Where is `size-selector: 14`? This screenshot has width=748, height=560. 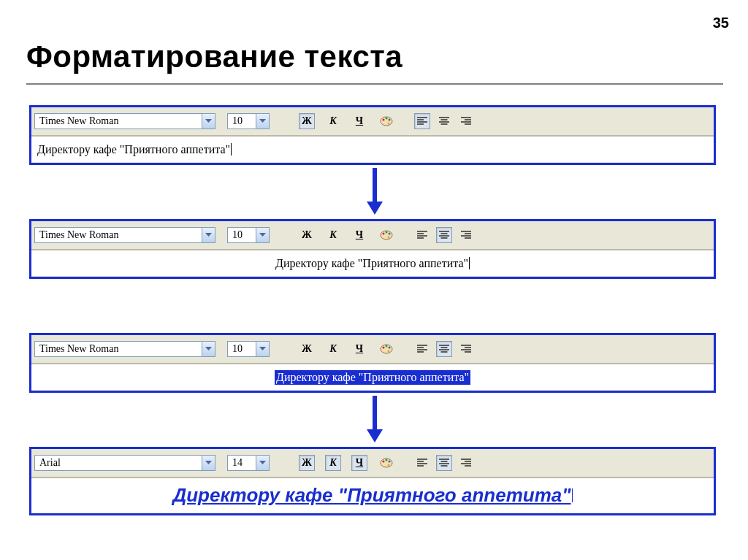
size-selector: 14 is located at coordinates (248, 463).